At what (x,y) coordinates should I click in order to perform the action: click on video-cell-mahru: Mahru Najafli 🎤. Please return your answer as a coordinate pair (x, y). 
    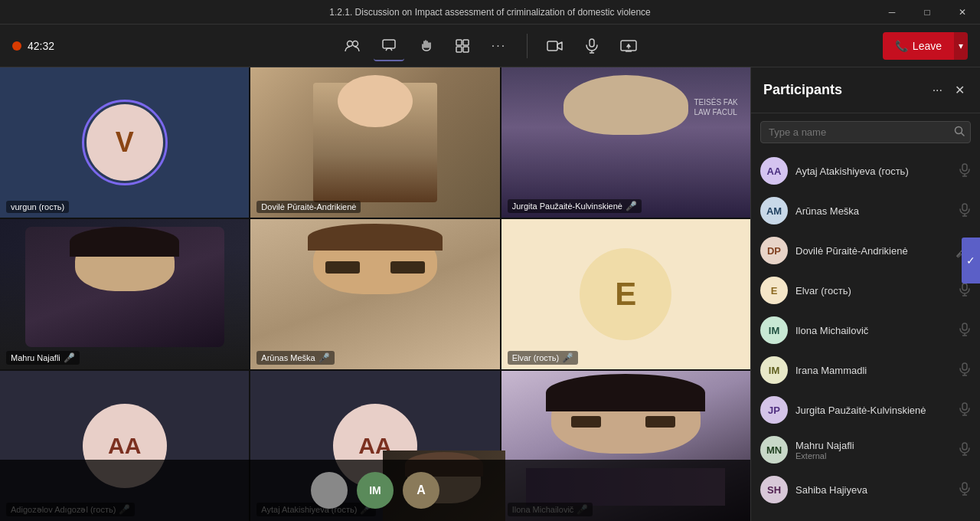
    Looking at the image, I should click on (124, 294).